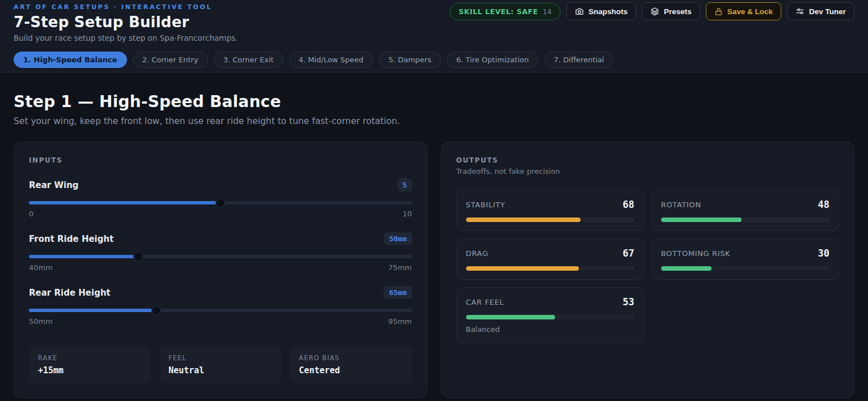  What do you see at coordinates (405, 185) in the screenshot?
I see `rear-wing-value-badge: 5` at bounding box center [405, 185].